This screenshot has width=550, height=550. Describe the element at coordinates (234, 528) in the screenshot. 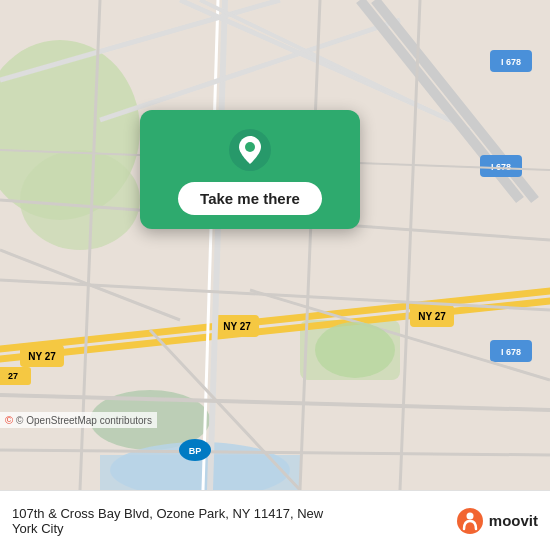

I see `address-line2: York City` at that location.